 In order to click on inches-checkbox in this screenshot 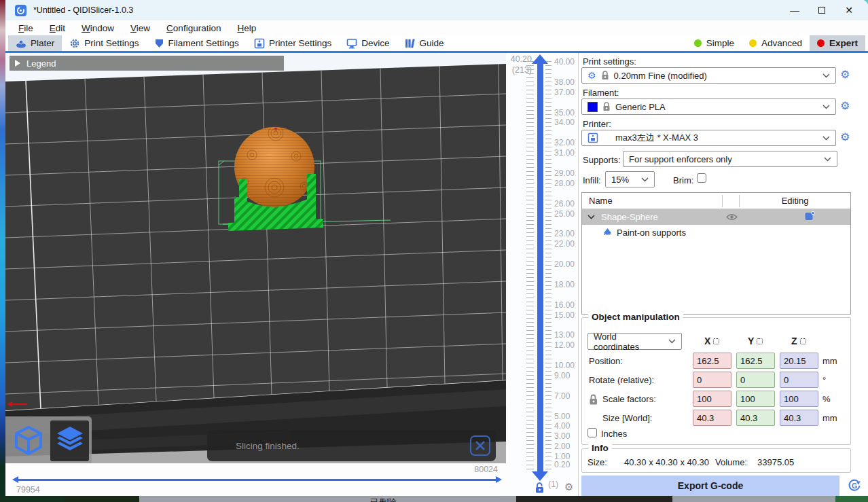, I will do `click(592, 433)`.